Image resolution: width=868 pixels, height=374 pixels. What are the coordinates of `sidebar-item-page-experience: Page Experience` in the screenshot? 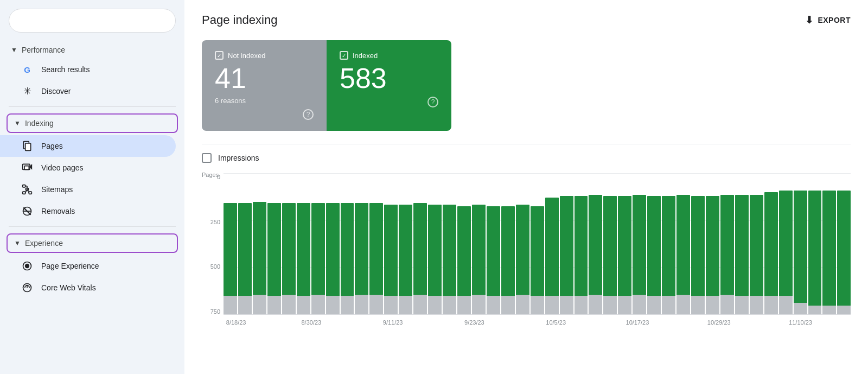 It's located at (88, 266).